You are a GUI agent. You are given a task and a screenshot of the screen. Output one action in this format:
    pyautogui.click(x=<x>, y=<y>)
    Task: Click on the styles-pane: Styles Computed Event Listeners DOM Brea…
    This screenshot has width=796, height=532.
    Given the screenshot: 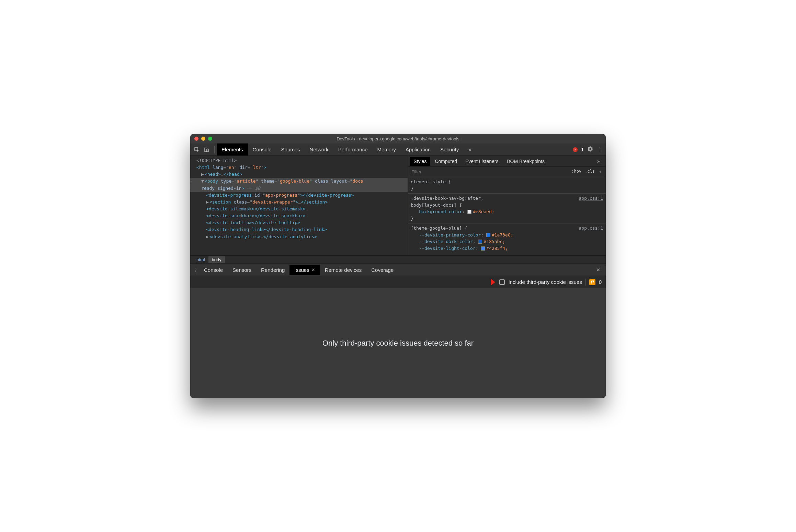 What is the action you would take?
    pyautogui.click(x=507, y=206)
    